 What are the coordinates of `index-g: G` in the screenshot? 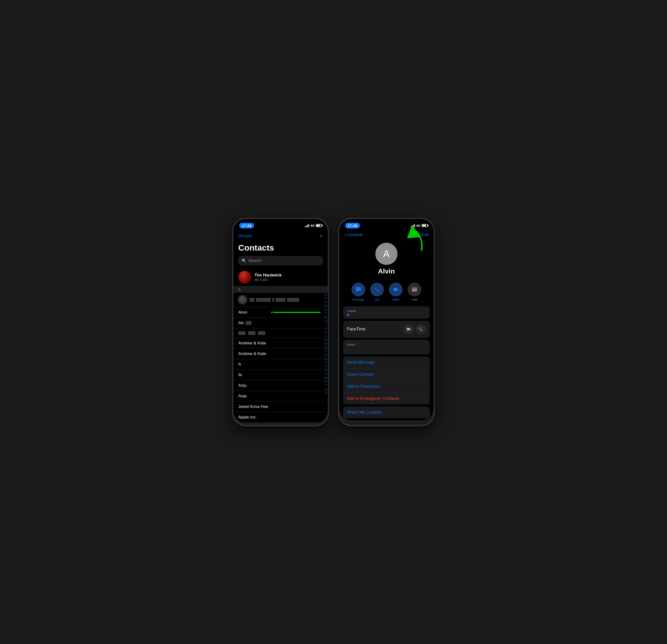 It's located at (325, 317).